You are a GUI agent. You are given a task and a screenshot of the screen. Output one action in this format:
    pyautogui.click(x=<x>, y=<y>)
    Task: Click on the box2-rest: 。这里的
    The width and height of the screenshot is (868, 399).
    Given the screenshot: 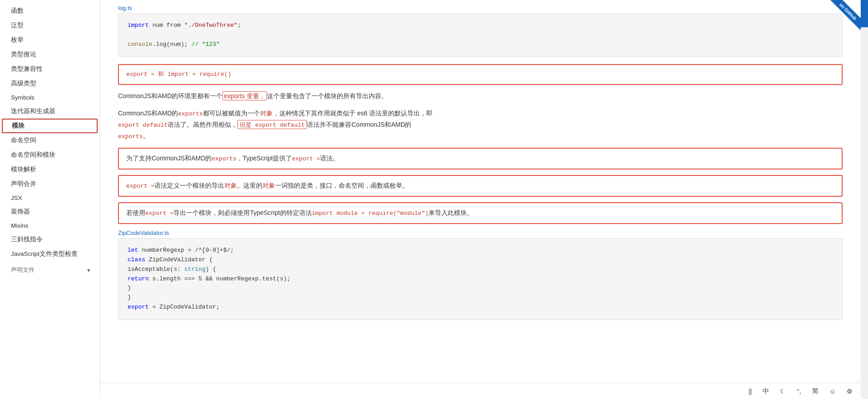 What is the action you would take?
    pyautogui.click(x=250, y=185)
    